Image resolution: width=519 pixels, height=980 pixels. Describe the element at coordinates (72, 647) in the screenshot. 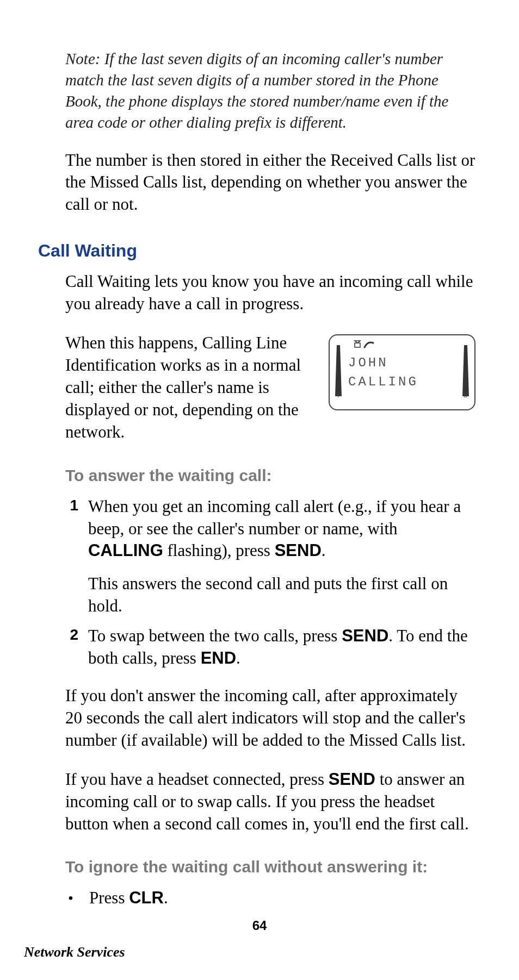

I see `list-number: 2` at that location.